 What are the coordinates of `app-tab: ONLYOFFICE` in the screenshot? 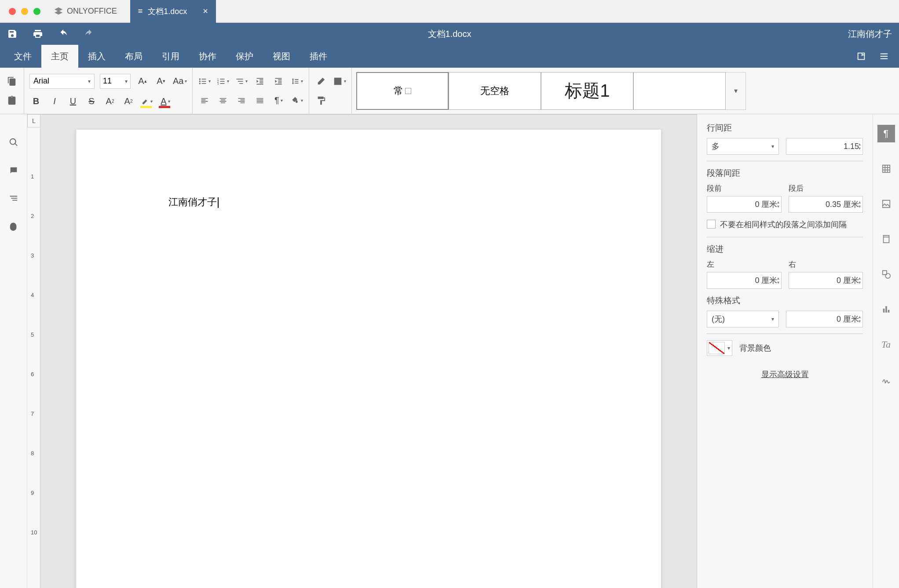 It's located at (85, 11).